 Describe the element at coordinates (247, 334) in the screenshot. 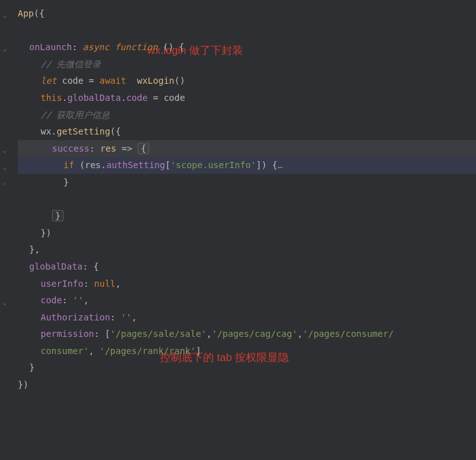

I see `code-line: permission: ['/pages/sale/sale','/pages/…` at that location.